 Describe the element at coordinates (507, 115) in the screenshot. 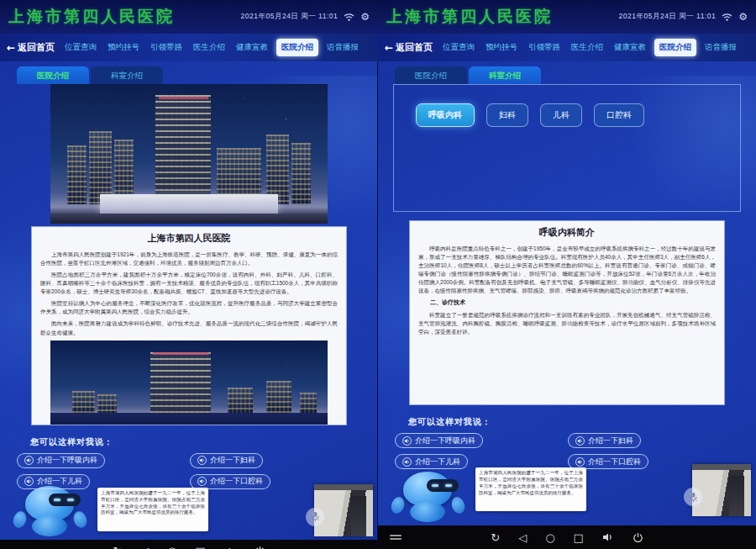

I see `dept-button-gynecology: 妇科` at that location.